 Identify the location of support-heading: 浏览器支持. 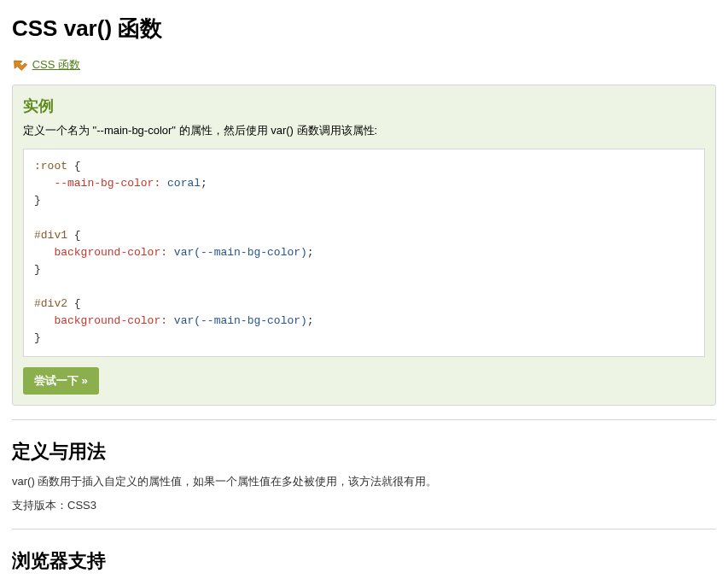
(364, 561).